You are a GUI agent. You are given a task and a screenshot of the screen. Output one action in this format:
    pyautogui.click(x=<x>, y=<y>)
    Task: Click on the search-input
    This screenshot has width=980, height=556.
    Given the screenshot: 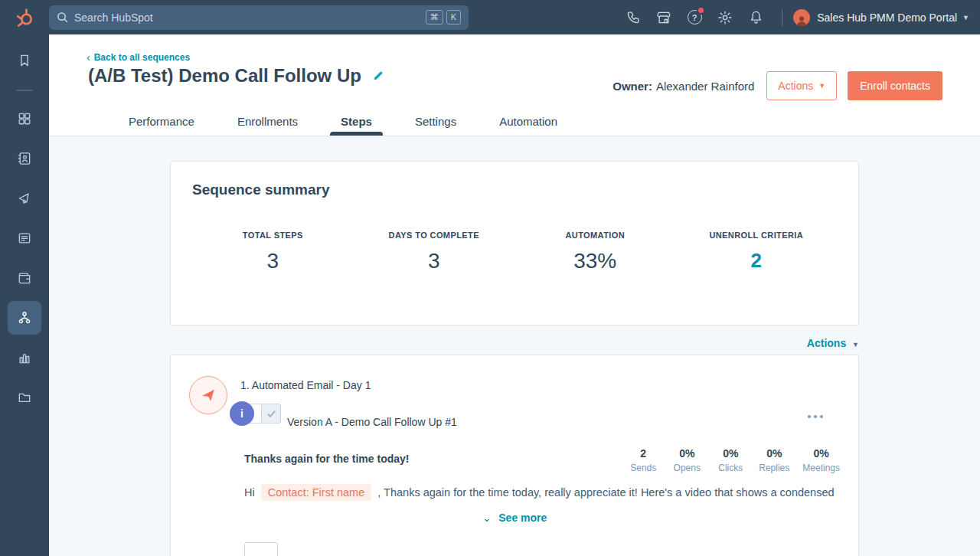 What is the action you would take?
    pyautogui.click(x=248, y=18)
    